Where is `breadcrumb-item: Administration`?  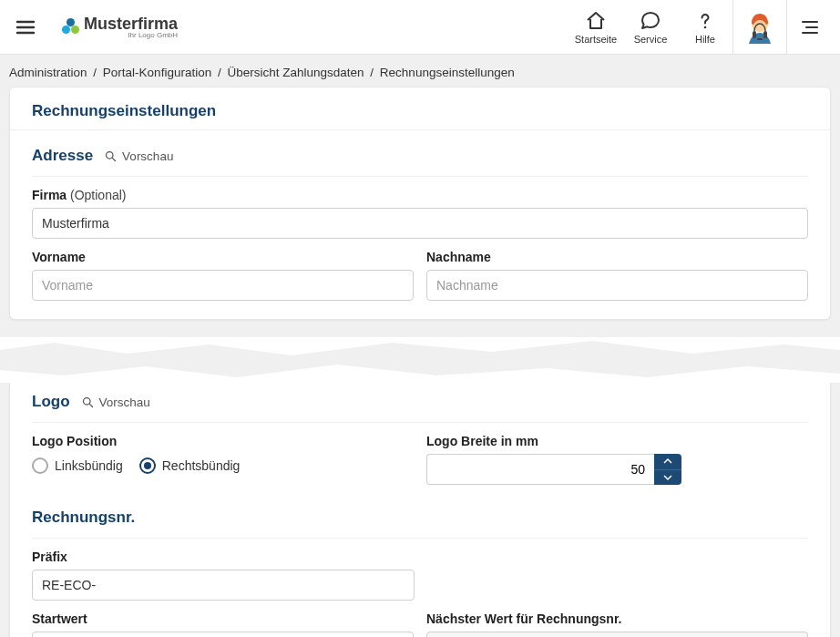
breadcrumb-item: Administration is located at coordinates (48, 73).